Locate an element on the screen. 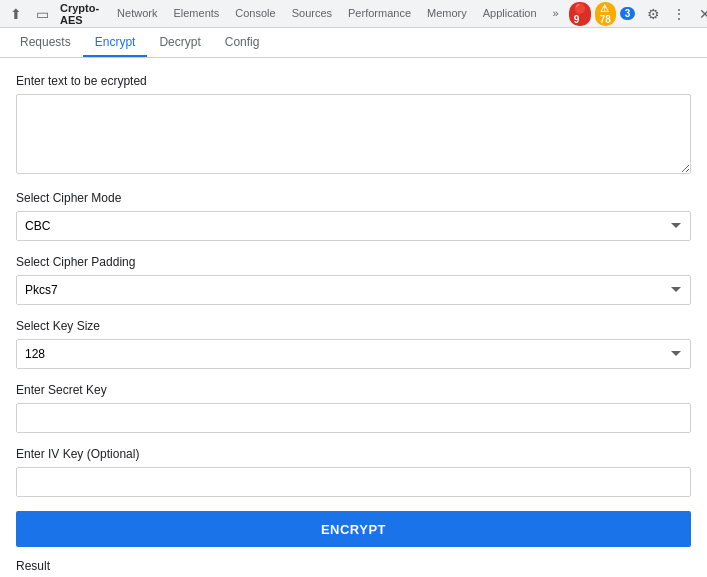 This screenshot has height=577, width=707. cipher-padding-group: Select Cipher Padding Pkcs7 ZeroPadding … is located at coordinates (354, 286).